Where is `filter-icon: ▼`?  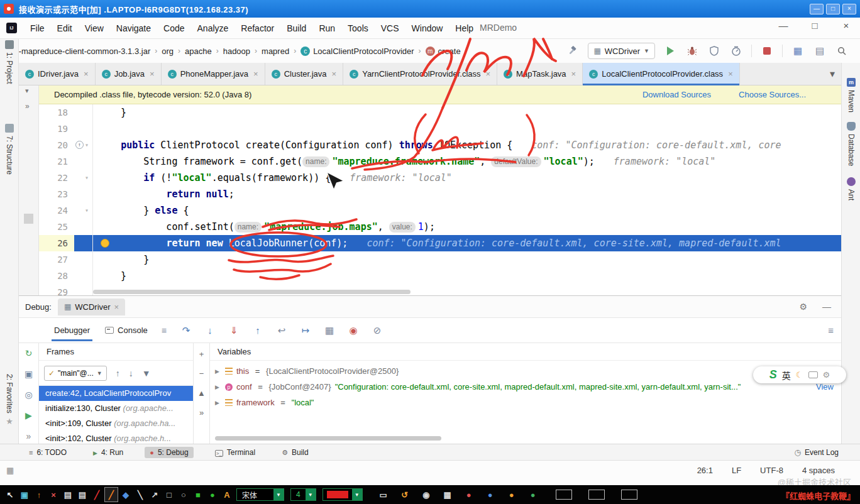 filter-icon: ▼ is located at coordinates (146, 373).